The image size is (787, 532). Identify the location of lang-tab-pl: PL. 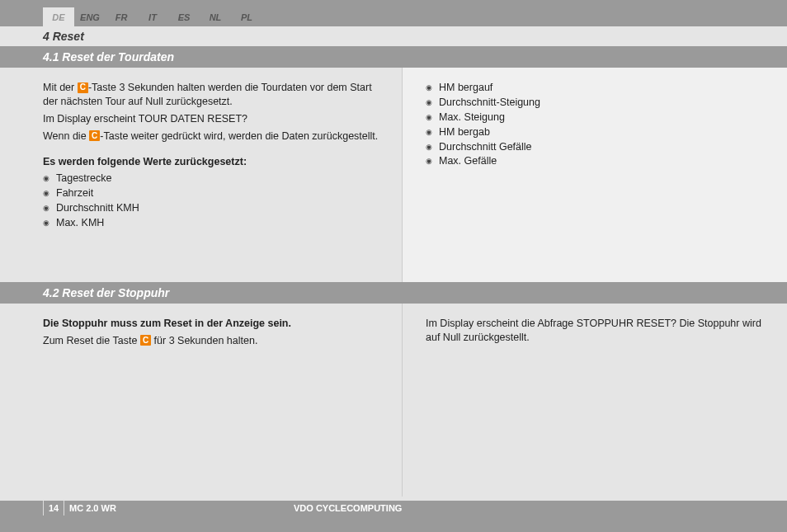
(247, 16).